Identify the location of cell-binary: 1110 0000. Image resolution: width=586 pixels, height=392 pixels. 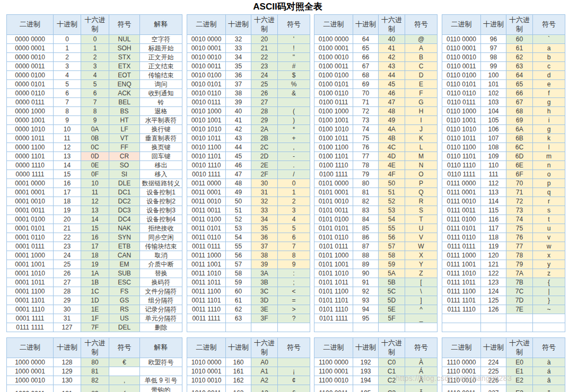
(461, 362).